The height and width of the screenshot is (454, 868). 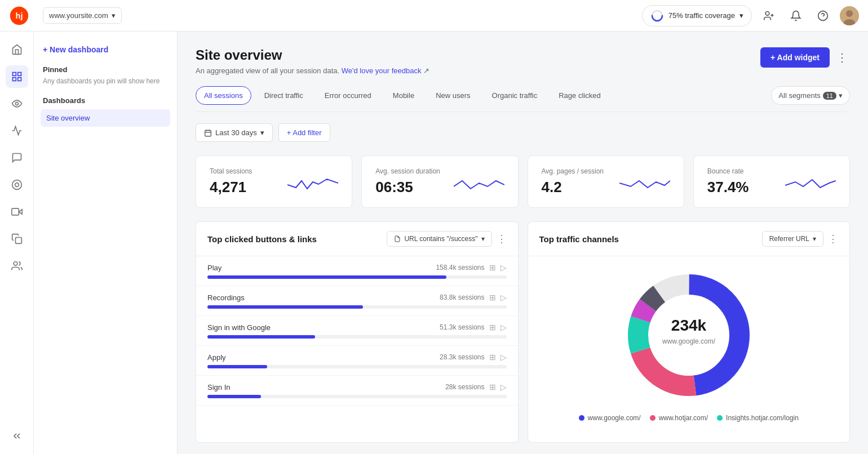 What do you see at coordinates (357, 391) in the screenshot?
I see `list-item: Sign In 28k sessions ⊞ ▷` at bounding box center [357, 391].